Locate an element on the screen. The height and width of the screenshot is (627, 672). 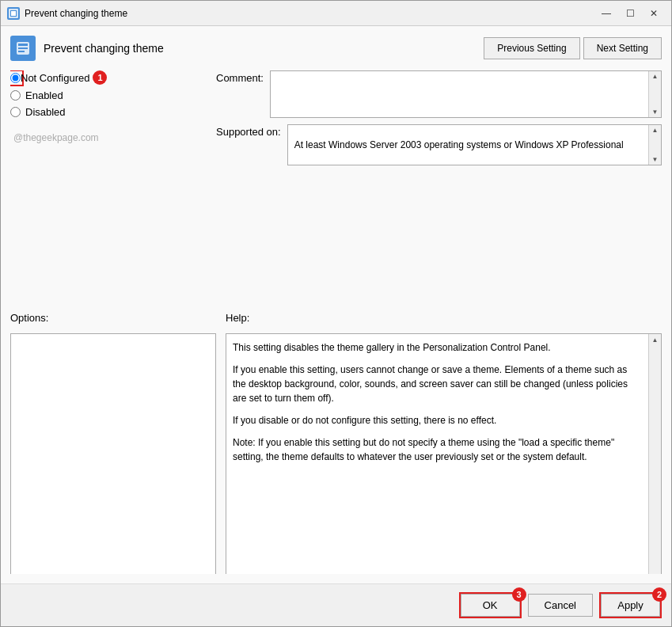
options-box is located at coordinates (113, 454).